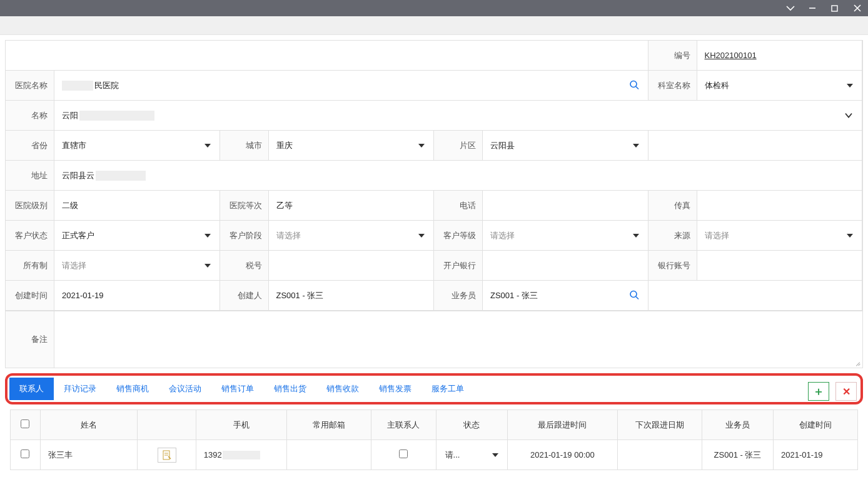 The width and height of the screenshot is (868, 487). What do you see at coordinates (565, 206) in the screenshot?
I see `phone-input` at bounding box center [565, 206].